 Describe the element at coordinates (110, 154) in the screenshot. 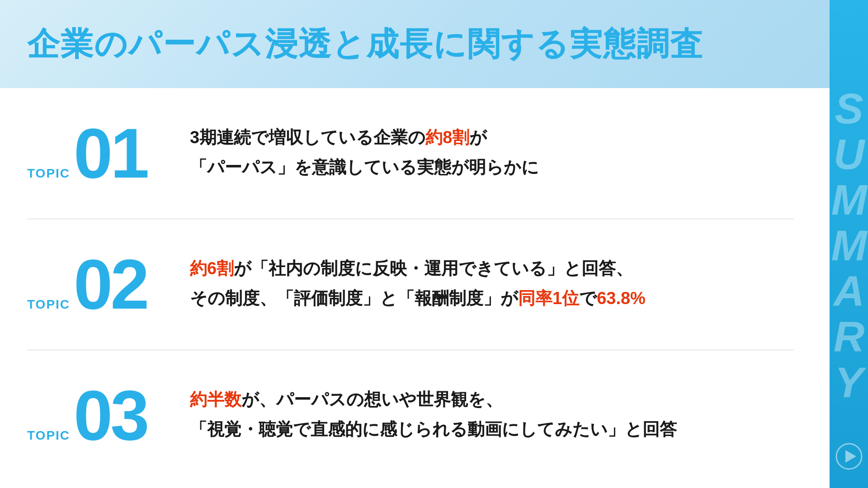

I see `topic-01-number: 01` at that location.